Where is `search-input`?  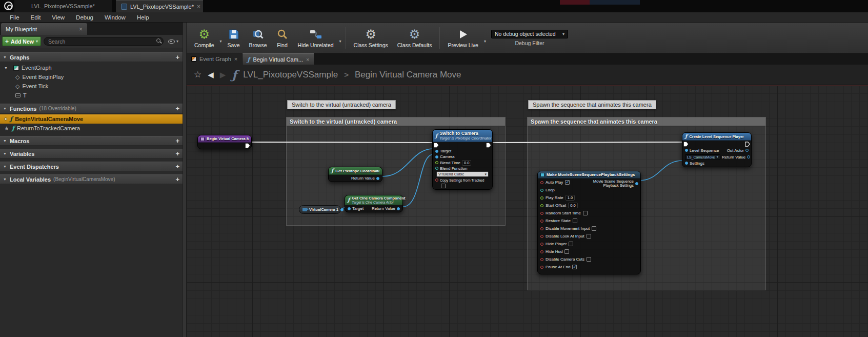
search-input is located at coordinates (104, 41).